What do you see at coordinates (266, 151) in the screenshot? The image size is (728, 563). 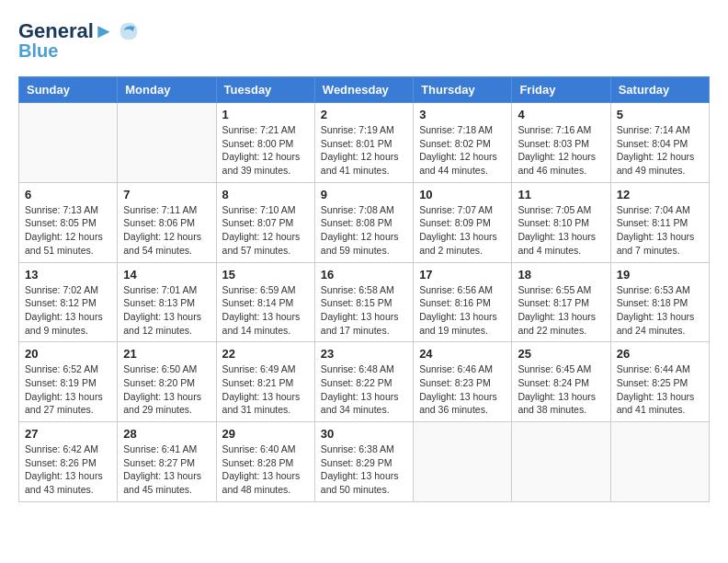 I see `day-info: Sunrise: 7:21 AM Sunset: 8:00 PM Dayligh…` at bounding box center [266, 151].